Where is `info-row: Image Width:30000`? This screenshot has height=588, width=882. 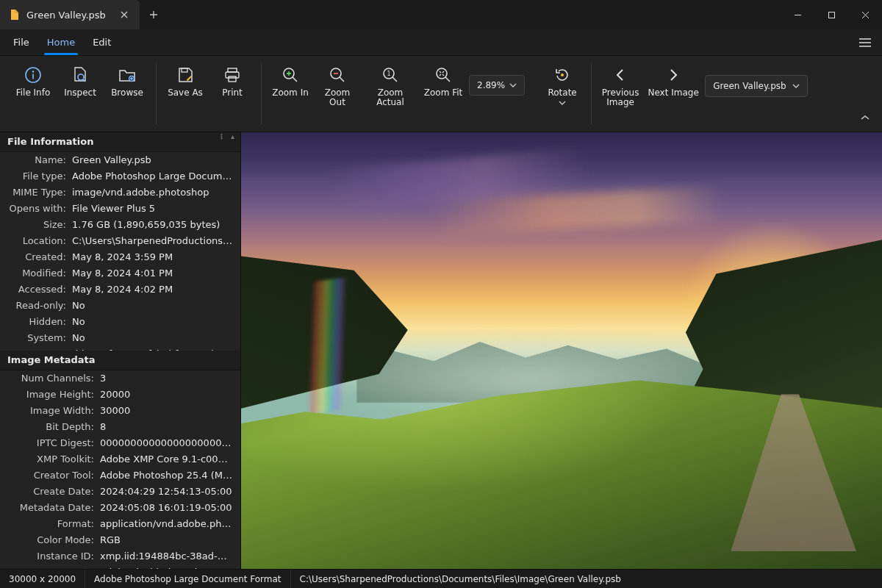 info-row: Image Width:30000 is located at coordinates (121, 411).